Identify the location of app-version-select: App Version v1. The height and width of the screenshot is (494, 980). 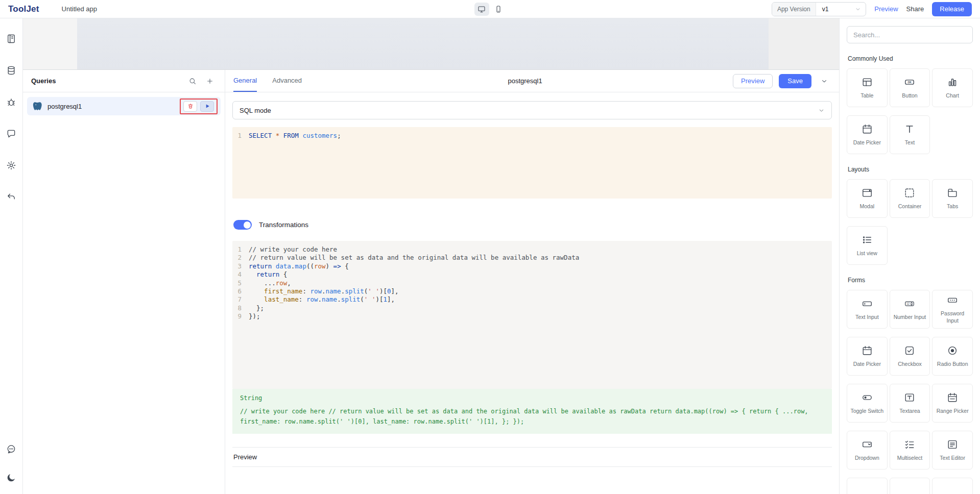
(819, 9).